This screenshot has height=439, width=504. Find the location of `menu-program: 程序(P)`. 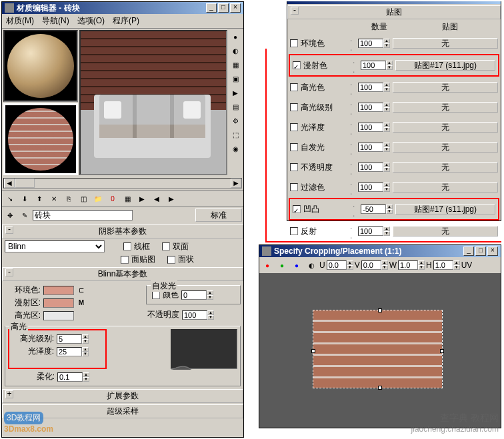

menu-program: 程序(P) is located at coordinates (126, 21).